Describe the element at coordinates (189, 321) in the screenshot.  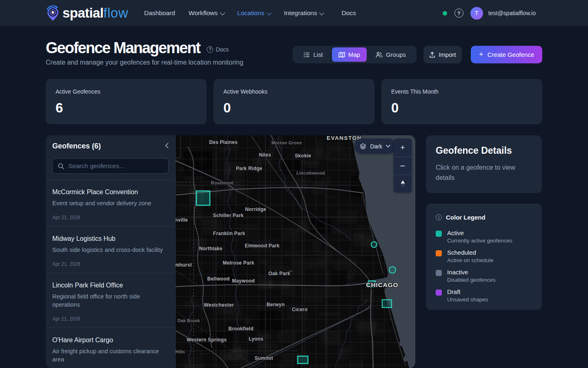
I see `svg-text: Oak Brook` at that location.